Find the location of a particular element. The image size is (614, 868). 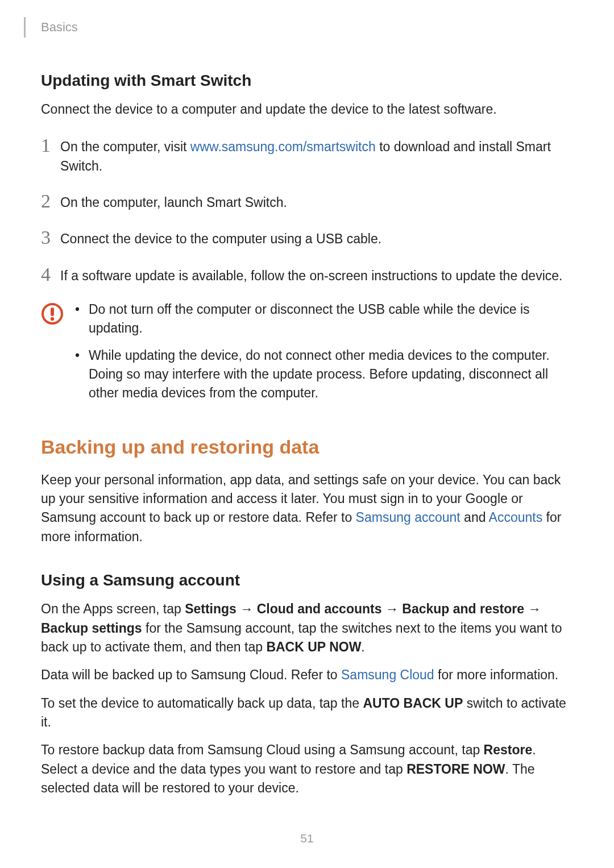

breadcrumb: Basics is located at coordinates (59, 27).